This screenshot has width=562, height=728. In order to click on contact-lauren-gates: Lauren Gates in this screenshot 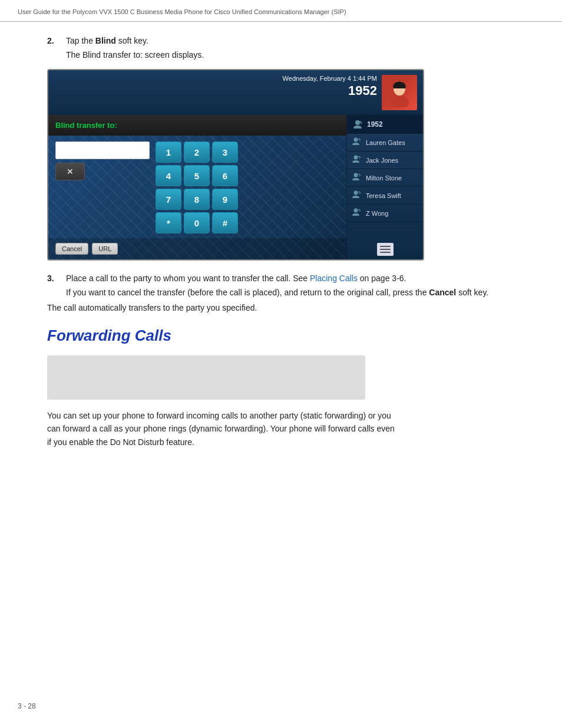, I will do `click(385, 143)`.